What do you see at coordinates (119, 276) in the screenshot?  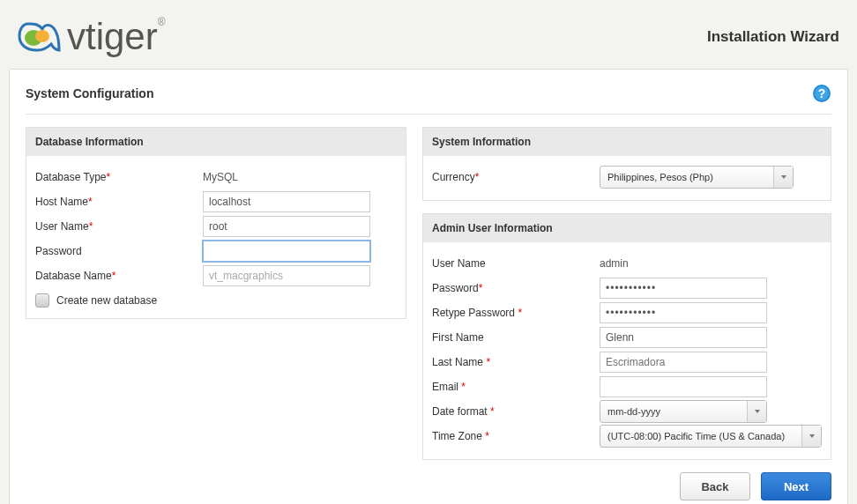 I see `db-name-label: Database Name*` at bounding box center [119, 276].